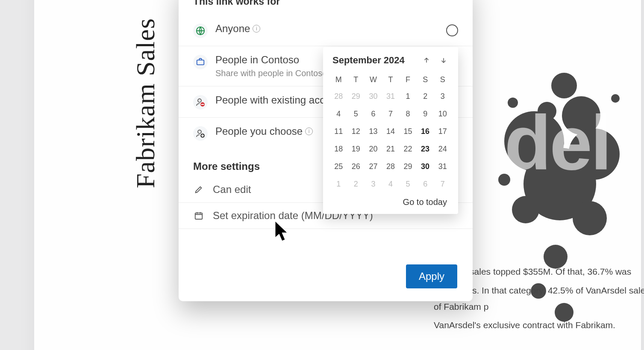 Image resolution: width=644 pixels, height=350 pixels. What do you see at coordinates (408, 80) in the screenshot?
I see `calendar-dow: F` at bounding box center [408, 80].